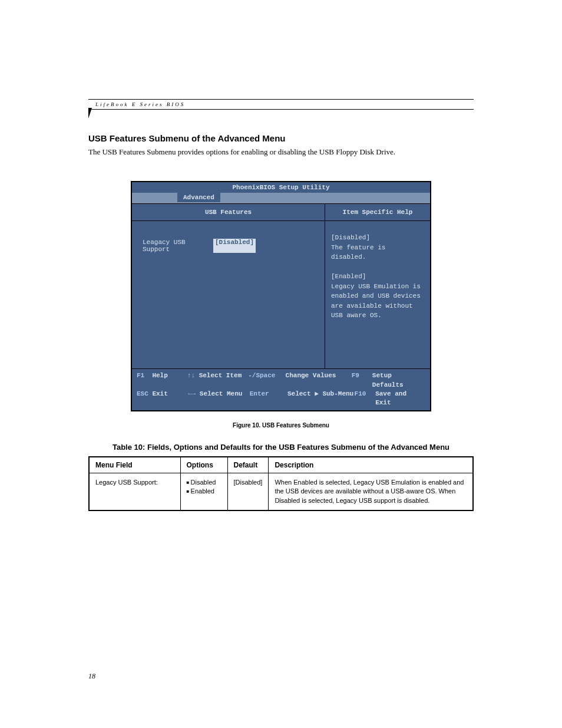 The width and height of the screenshot is (562, 728). Describe the element at coordinates (281, 187) in the screenshot. I see `bios-utility-title: PhoenixBIOS Setup Utility` at that location.